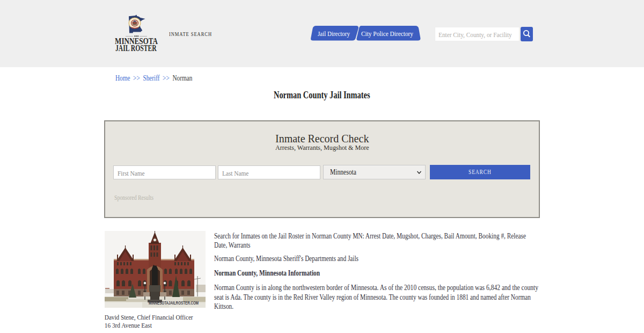  Describe the element at coordinates (232, 245) in the screenshot. I see `svg-text: Date, Warrants` at that location.